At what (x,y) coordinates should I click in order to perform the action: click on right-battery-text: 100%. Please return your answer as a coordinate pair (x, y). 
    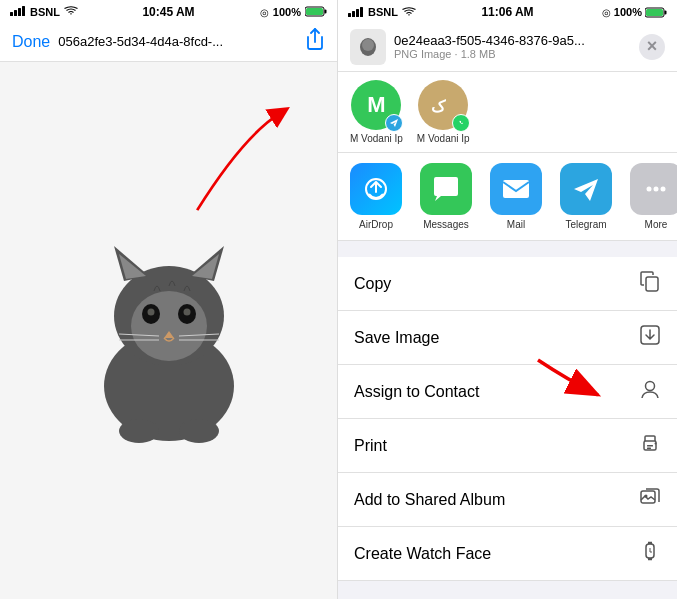
    Looking at the image, I should click on (628, 12).